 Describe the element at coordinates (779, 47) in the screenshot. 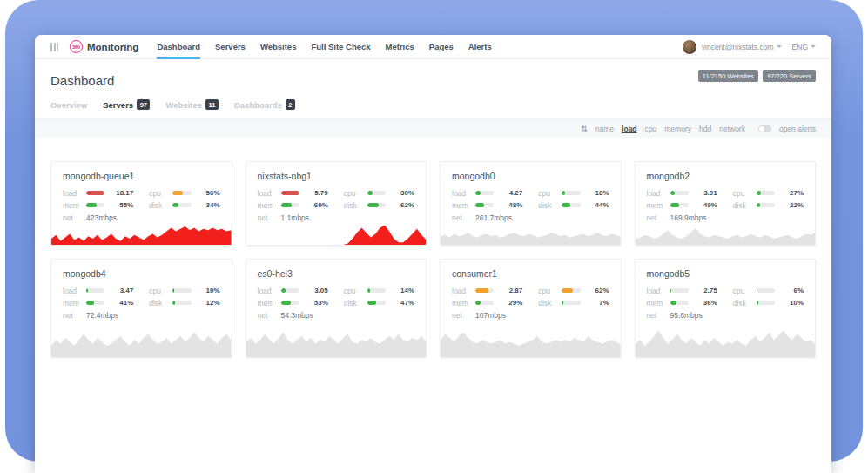

I see `chevron-down-icon` at that location.